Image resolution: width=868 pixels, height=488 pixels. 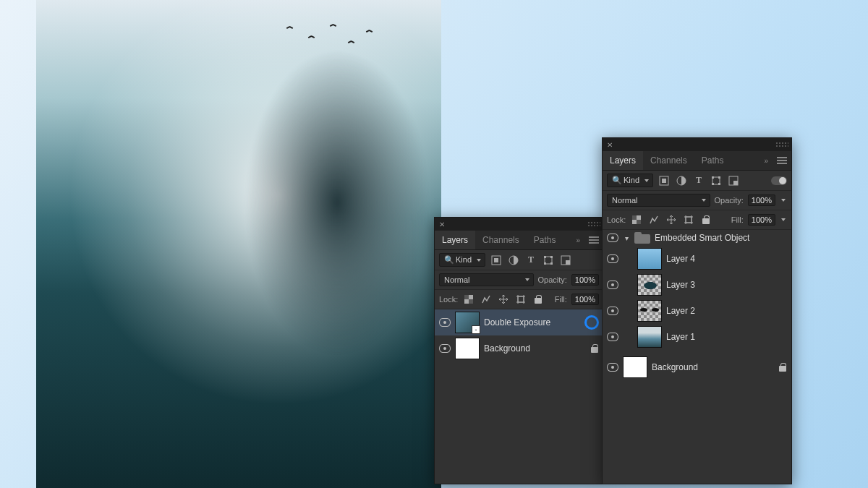 What do you see at coordinates (726, 285) in the screenshot?
I see `layer-name: Layer 3` at bounding box center [726, 285].